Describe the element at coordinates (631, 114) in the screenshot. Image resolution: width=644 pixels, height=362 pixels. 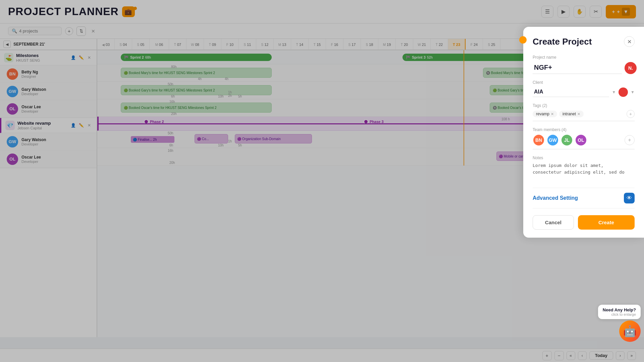
I see `add-tag-btn: +` at that location.